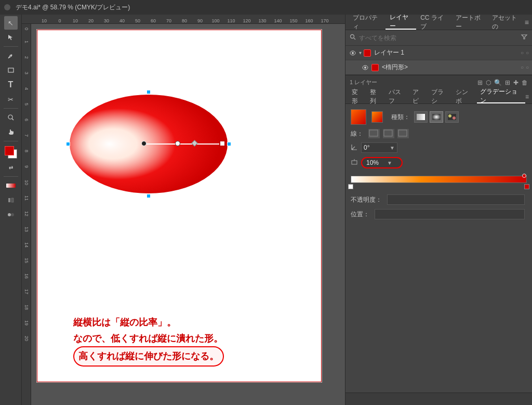 The image size is (532, 405). Describe the element at coordinates (149, 196) in the screenshot. I see `selection-handle-bottom` at that location.